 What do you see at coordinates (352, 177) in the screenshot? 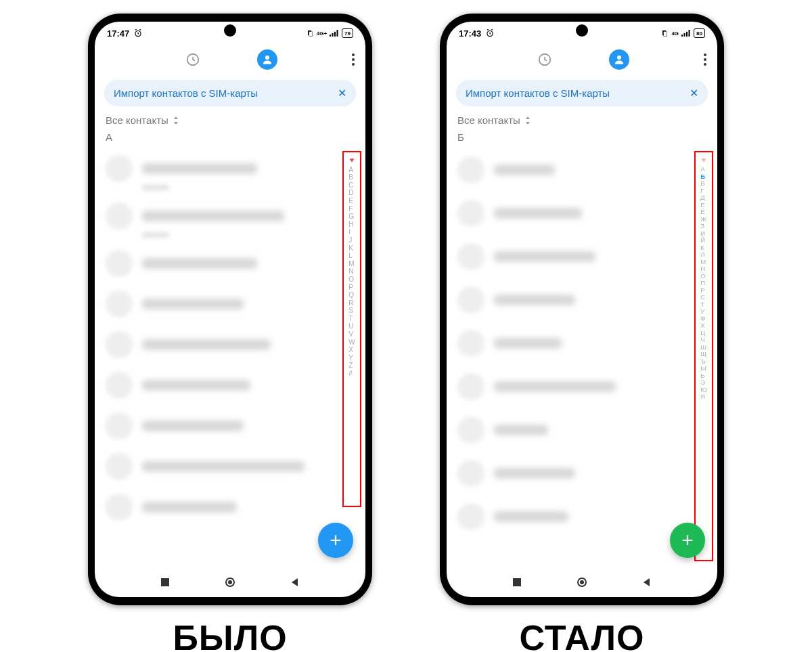
I see `scrollbar-letter: B` at bounding box center [352, 177].